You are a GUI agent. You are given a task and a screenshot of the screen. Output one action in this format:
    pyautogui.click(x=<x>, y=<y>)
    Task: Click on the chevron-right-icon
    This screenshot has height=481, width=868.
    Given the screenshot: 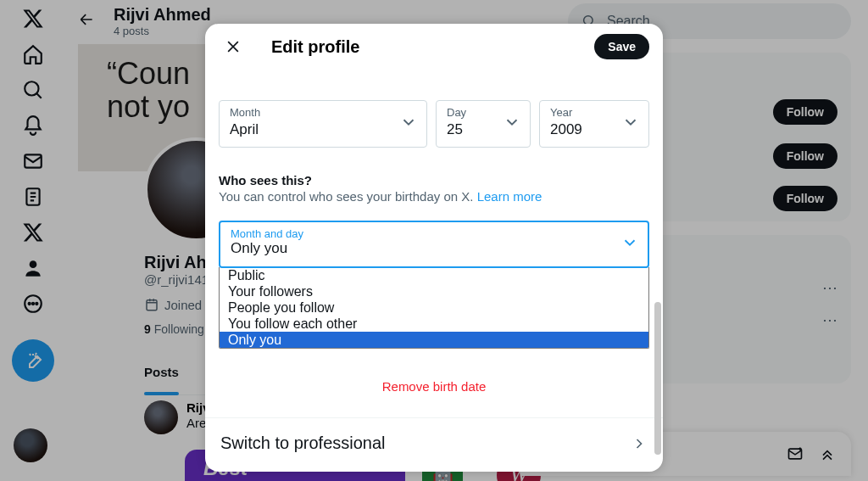 What is the action you would take?
    pyautogui.click(x=639, y=444)
    